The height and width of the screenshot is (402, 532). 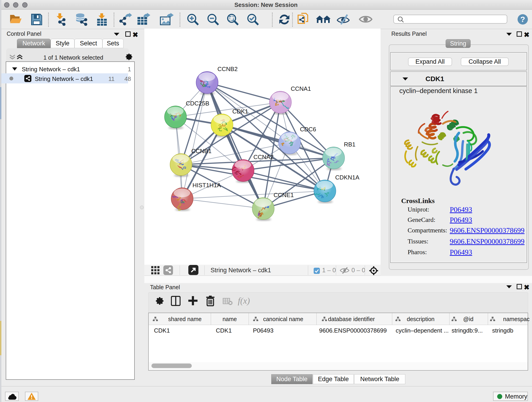 I want to click on svg-text: CCNB1, so click(x=201, y=151).